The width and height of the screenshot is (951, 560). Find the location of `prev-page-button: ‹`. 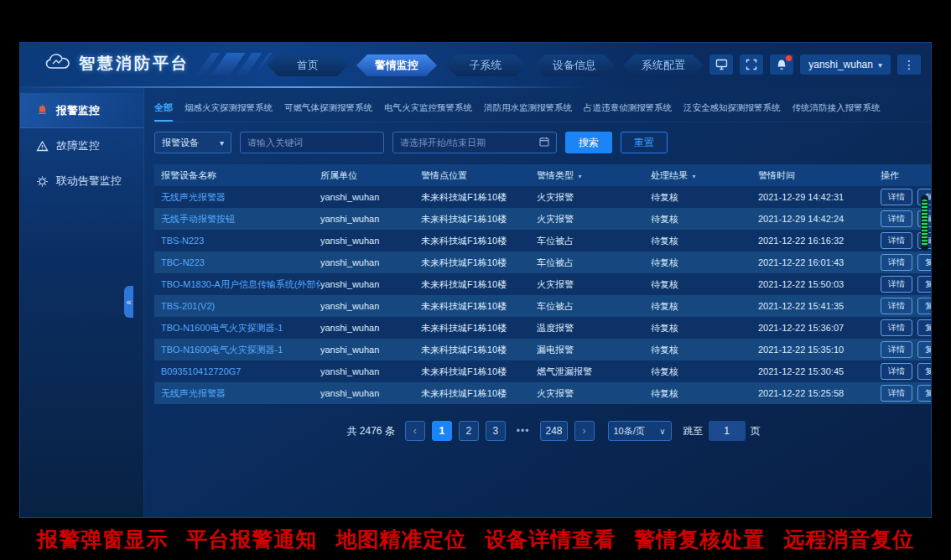

prev-page-button: ‹ is located at coordinates (415, 431).